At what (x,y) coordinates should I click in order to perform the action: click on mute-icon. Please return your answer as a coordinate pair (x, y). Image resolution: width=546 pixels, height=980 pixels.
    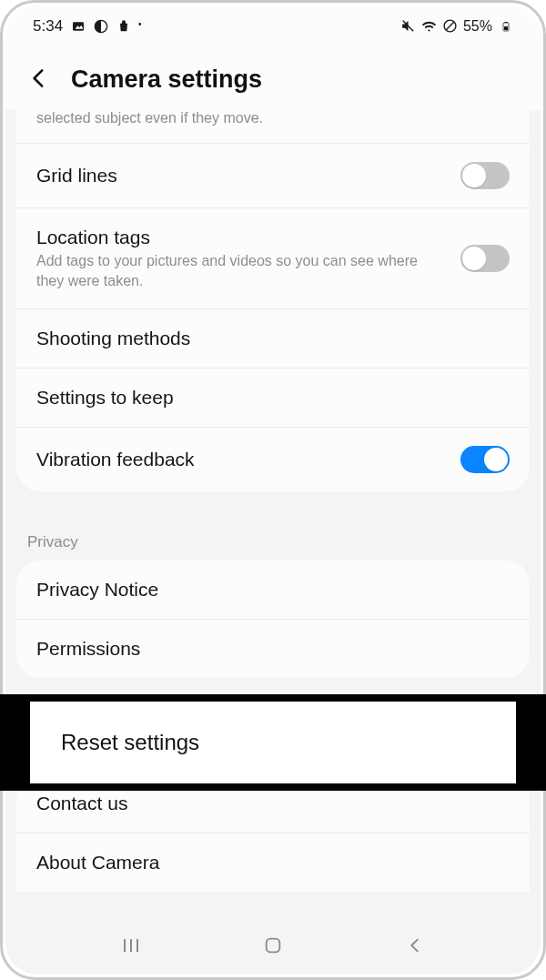
    Looking at the image, I should click on (408, 25).